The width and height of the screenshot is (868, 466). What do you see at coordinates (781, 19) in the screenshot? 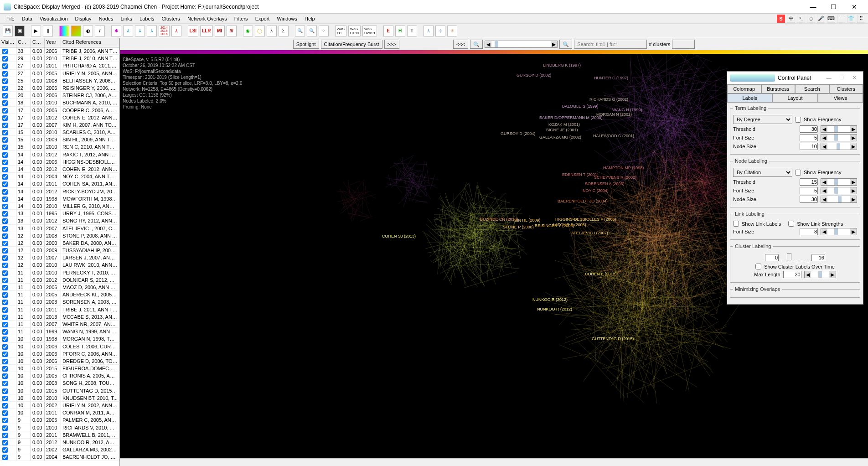
I see `ime-logo-icon: S` at bounding box center [781, 19].